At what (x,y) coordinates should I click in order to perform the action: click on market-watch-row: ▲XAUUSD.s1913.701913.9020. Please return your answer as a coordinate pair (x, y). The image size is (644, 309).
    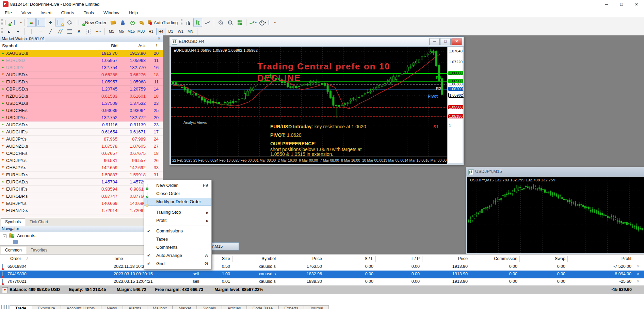
    Looking at the image, I should click on (81, 54).